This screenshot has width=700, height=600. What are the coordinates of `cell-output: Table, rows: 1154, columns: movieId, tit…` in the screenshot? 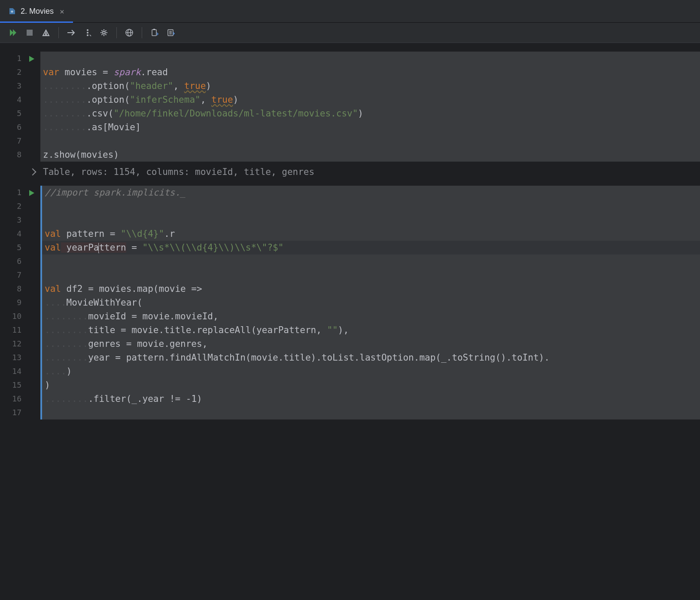 It's located at (350, 172).